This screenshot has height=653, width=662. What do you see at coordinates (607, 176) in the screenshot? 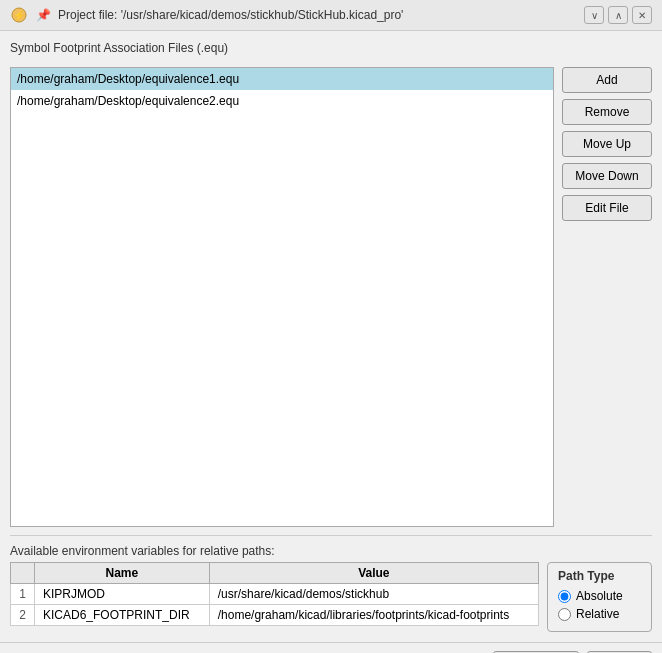
I see `move-down-button: Move Down` at bounding box center [607, 176].